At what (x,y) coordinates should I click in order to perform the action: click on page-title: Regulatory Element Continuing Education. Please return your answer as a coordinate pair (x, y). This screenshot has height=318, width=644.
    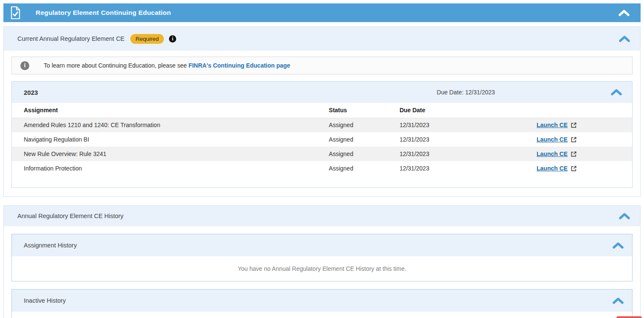
    Looking at the image, I should click on (327, 13).